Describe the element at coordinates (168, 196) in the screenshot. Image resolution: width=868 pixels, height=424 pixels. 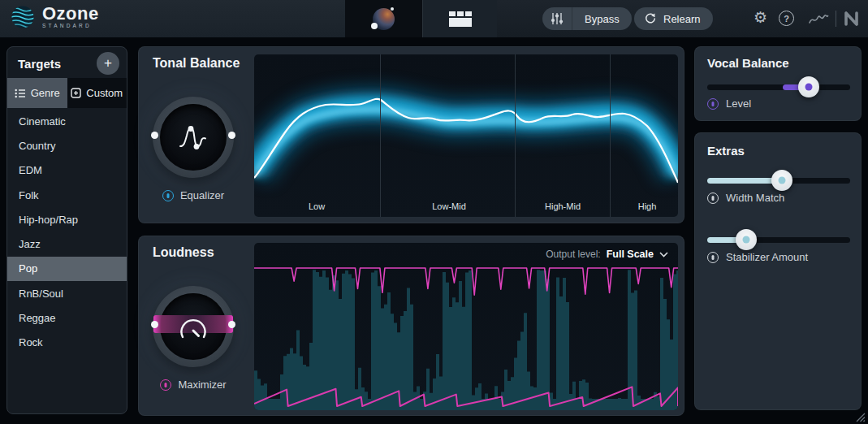
I see `equalizer-power-button` at that location.